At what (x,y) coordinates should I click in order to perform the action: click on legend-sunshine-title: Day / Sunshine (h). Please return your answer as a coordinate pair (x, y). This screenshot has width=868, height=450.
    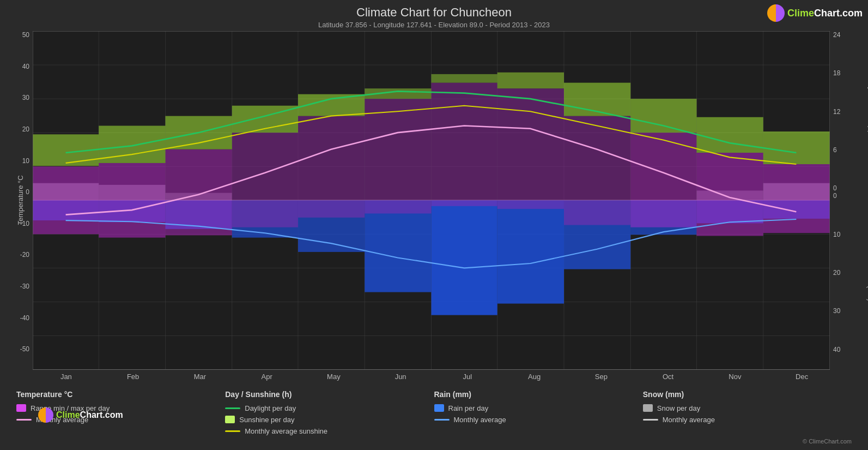
    Looking at the image, I should click on (329, 394).